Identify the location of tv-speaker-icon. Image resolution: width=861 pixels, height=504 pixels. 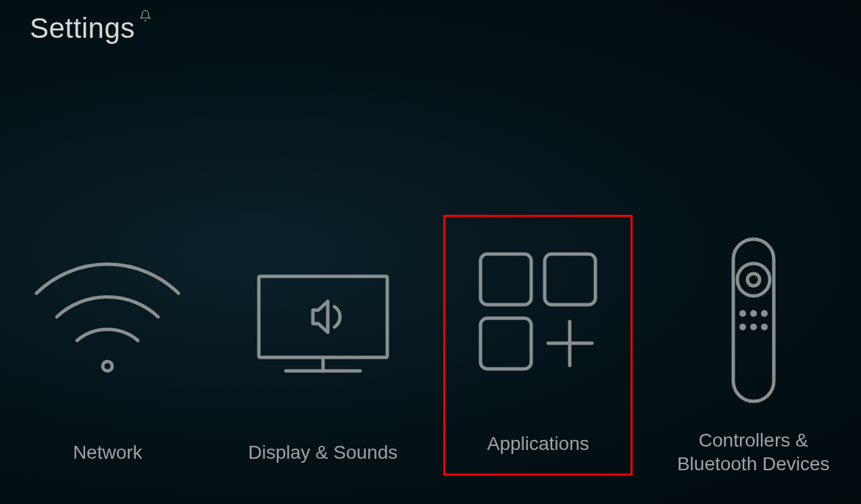
(323, 320).